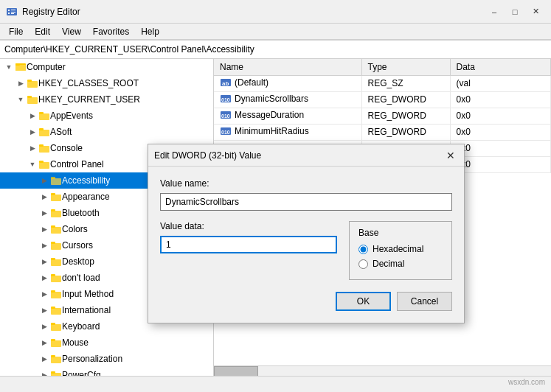 This screenshot has width=551, height=392. I want to click on hexadecimal-label: Hexadecimal, so click(398, 249).